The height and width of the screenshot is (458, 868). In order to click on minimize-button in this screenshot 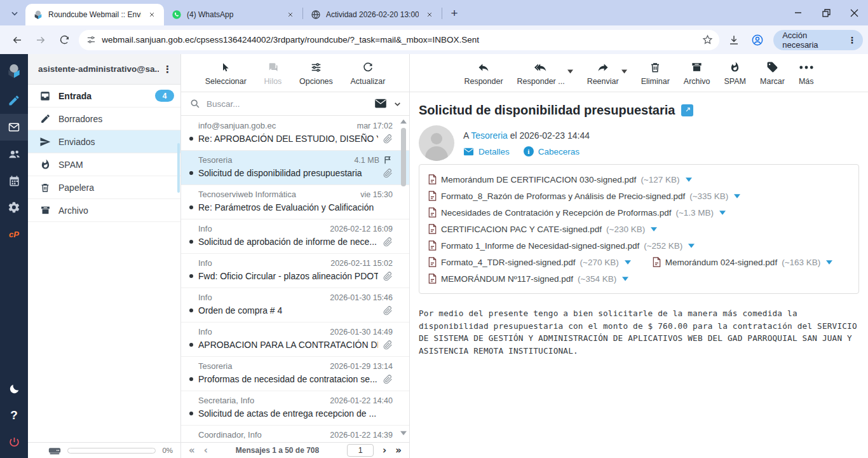, I will do `click(798, 13)`.